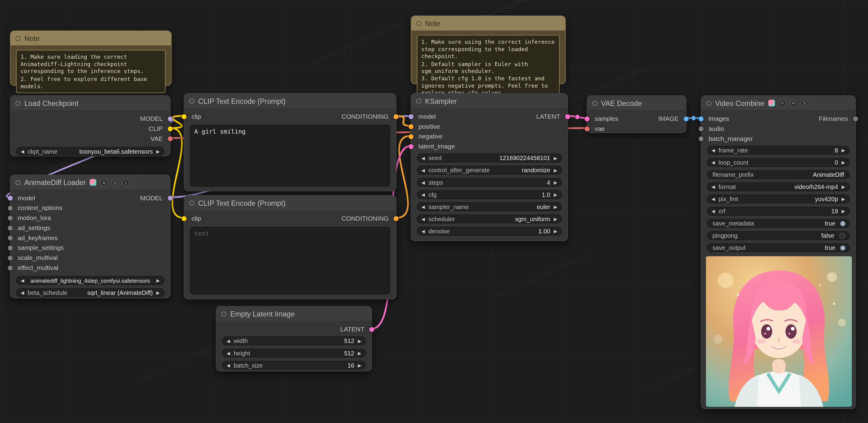 This screenshot has width=868, height=423. I want to click on note-node-left: Note 1. Make sure loading the correct An…, so click(91, 58).